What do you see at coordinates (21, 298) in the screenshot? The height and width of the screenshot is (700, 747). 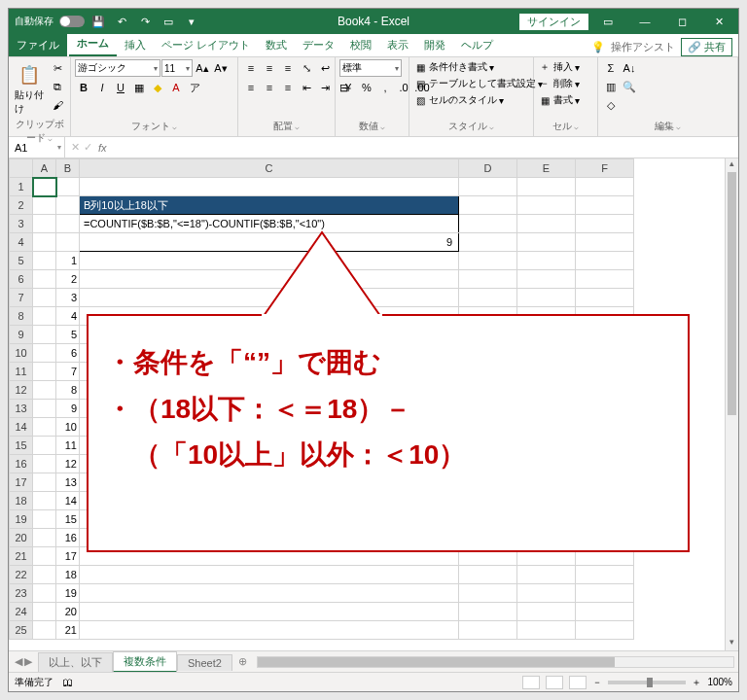 I see `row-header: 7` at bounding box center [21, 298].